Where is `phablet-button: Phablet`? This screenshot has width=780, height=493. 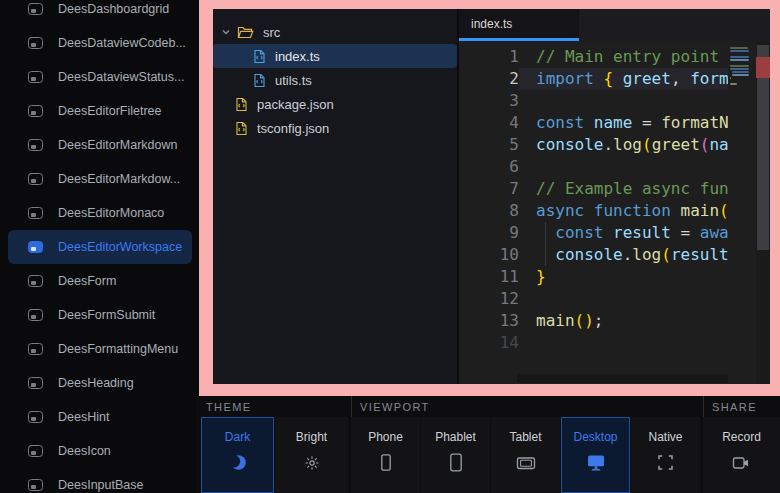
phablet-button: Phablet is located at coordinates (456, 455).